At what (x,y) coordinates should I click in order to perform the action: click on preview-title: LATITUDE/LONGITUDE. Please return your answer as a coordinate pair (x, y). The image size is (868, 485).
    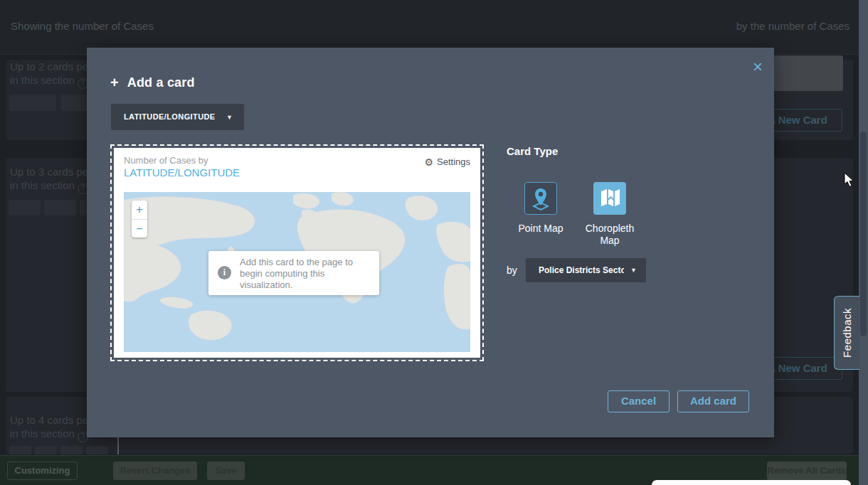
    Looking at the image, I should click on (182, 172).